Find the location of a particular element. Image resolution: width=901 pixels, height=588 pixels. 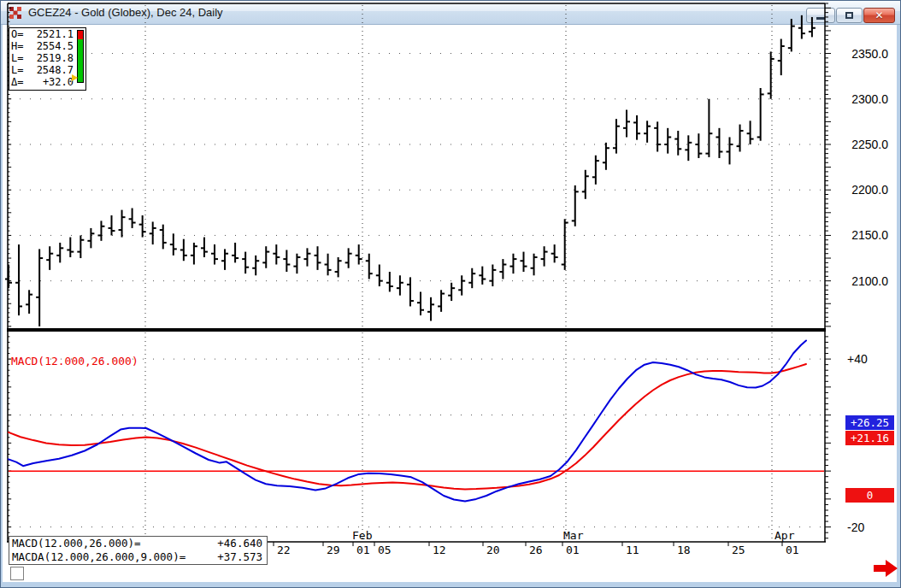

indicator-name: MACD(12.000,26.000)= is located at coordinates (77, 544).